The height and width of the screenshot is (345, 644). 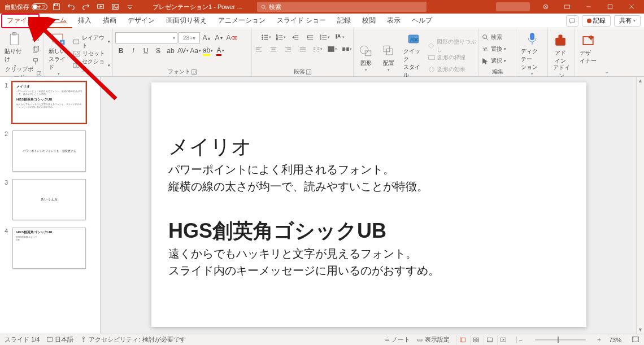 What do you see at coordinates (232, 38) in the screenshot?
I see `clear-format-icon: A⌫` at bounding box center [232, 38].